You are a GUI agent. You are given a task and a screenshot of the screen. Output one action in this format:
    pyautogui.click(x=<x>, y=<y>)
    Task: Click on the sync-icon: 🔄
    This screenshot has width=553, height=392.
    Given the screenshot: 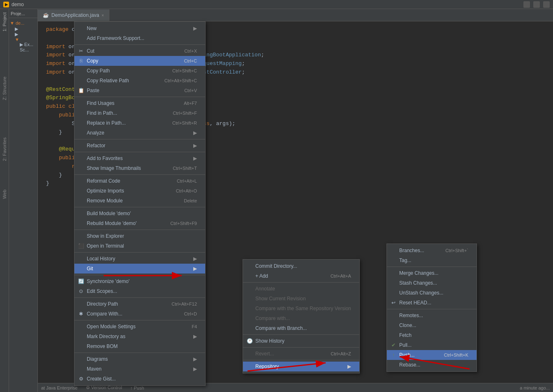 What is the action you would take?
    pyautogui.click(x=81, y=281)
    